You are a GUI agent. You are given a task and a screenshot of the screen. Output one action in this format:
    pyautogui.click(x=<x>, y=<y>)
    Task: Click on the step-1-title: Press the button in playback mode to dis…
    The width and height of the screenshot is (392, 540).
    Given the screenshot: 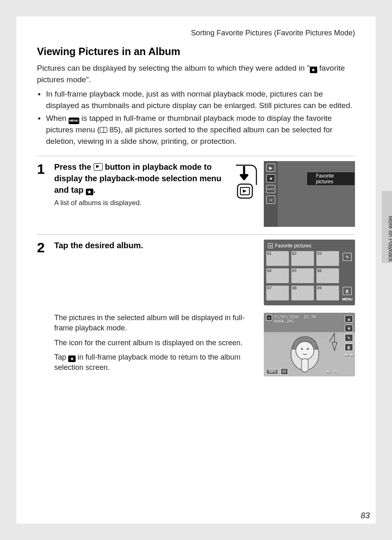 What is the action you would take?
    pyautogui.click(x=141, y=178)
    